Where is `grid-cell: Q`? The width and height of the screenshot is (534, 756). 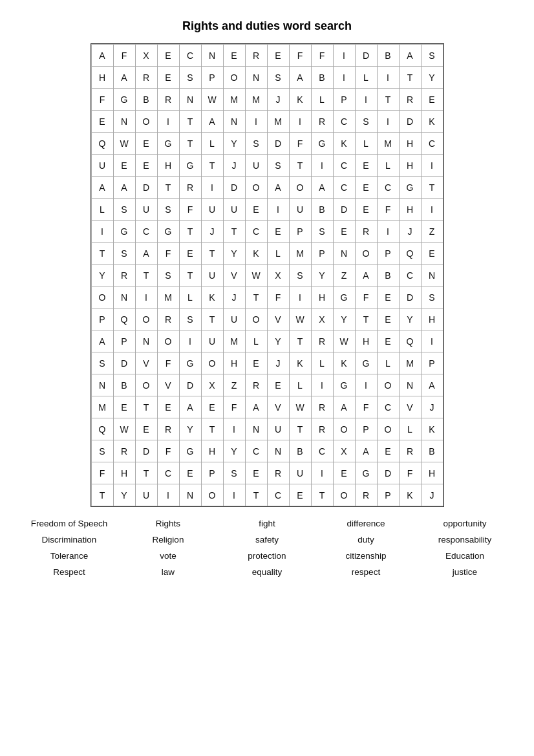
grid-cell: Q is located at coordinates (124, 319).